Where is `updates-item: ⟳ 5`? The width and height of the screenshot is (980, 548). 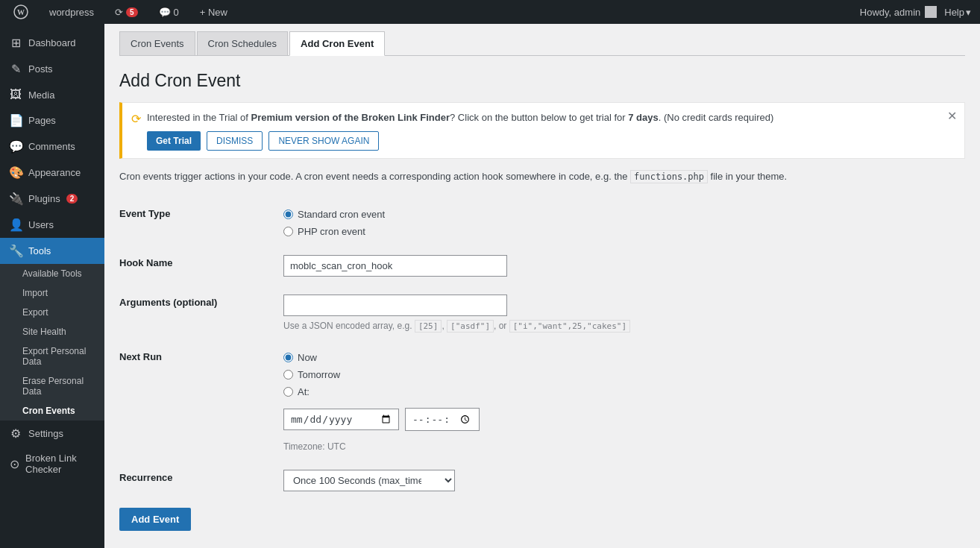
updates-item: ⟳ 5 is located at coordinates (127, 12).